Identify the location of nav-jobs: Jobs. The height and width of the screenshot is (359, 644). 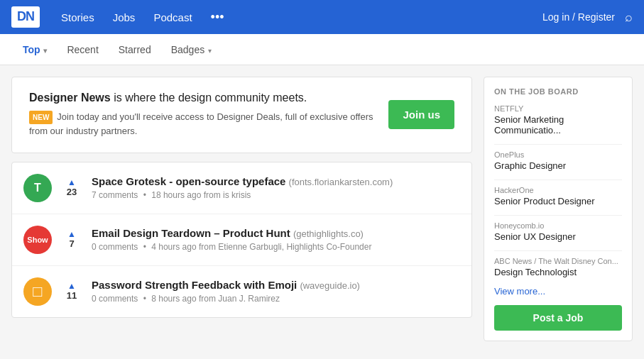
(124, 17).